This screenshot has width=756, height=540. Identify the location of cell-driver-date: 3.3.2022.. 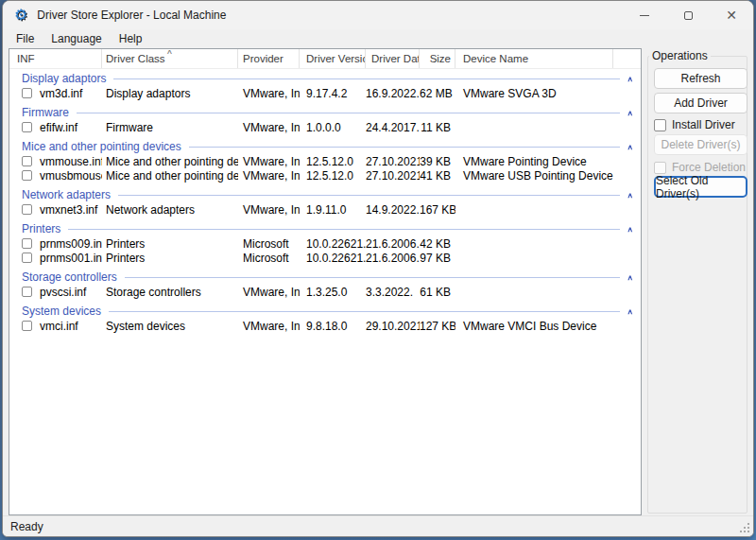
(393, 292).